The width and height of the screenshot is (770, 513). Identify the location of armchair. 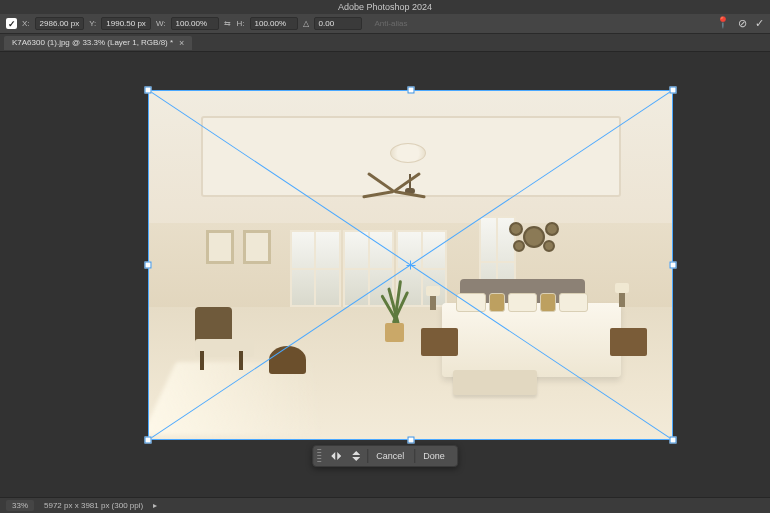
(232, 338).